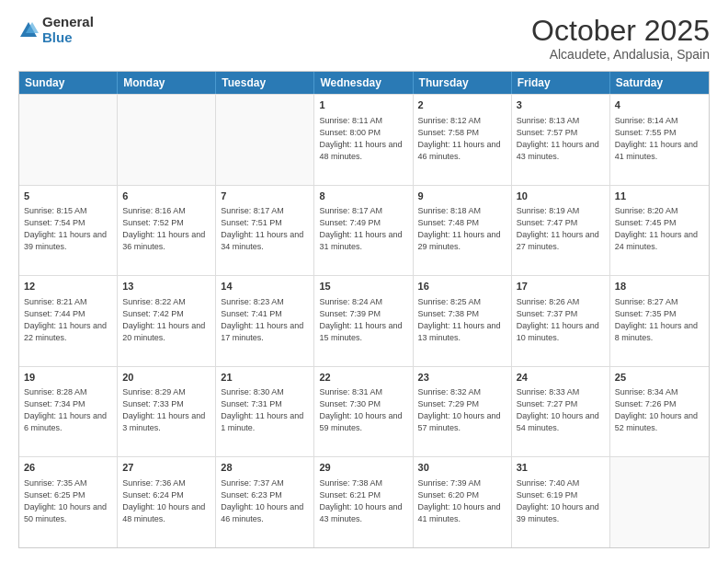  What do you see at coordinates (364, 83) in the screenshot?
I see `calendar-header: SundayMondayTuesdayWednesdayThursdayFrid…` at bounding box center [364, 83].